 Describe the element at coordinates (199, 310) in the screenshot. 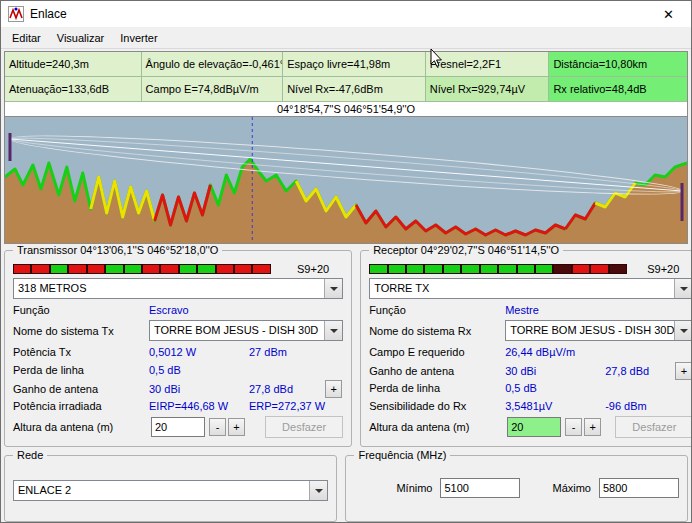

I see `field-value: Escravo` at that location.